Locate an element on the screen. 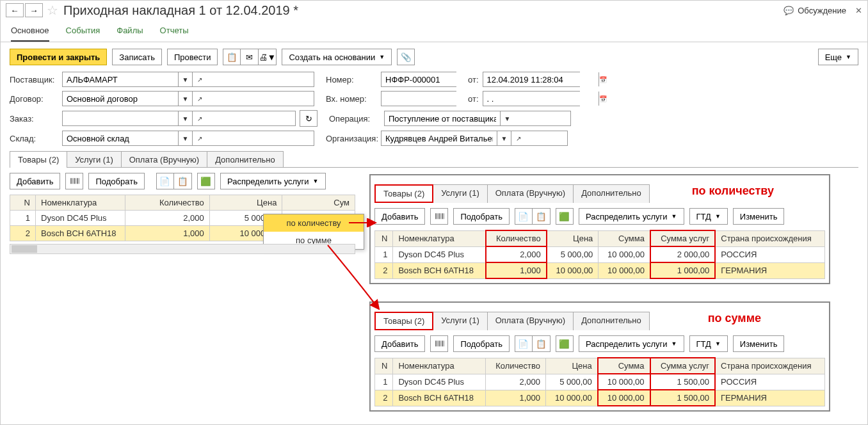 This screenshot has width=868, height=425. chat-icon: 💬 is located at coordinates (789, 10).